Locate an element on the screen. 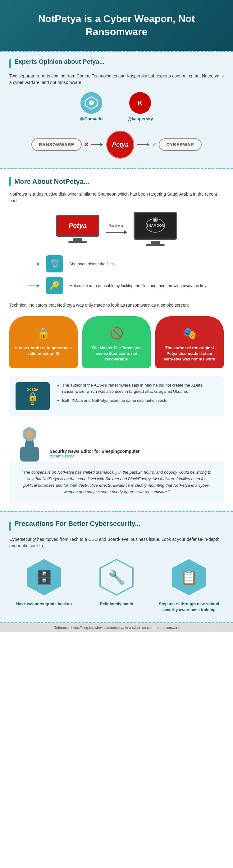 The image size is (233, 868). kaspersky-handle: @kaspersky is located at coordinates (140, 119).